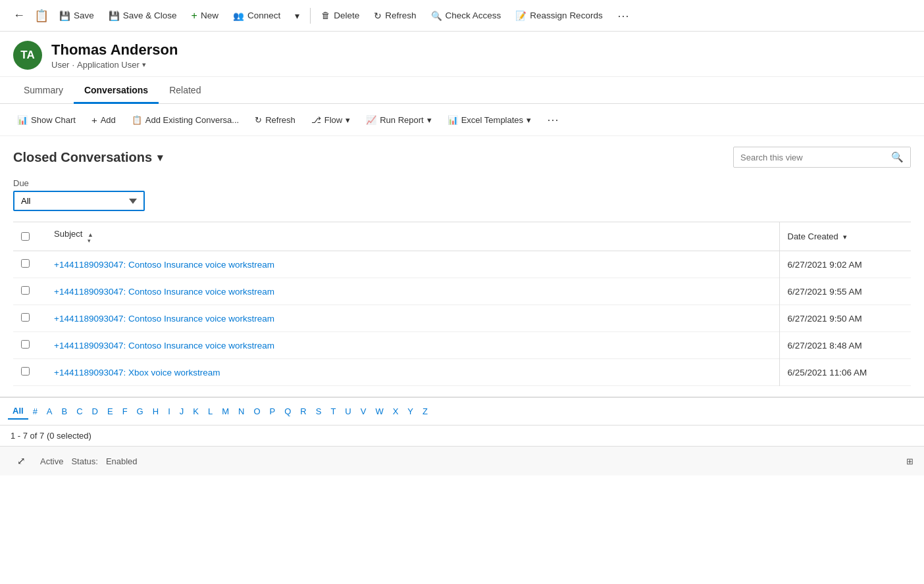 Image resolution: width=924 pixels, height=584 pixels. What do you see at coordinates (623, 16) in the screenshot?
I see `more-options-button: ⋯` at bounding box center [623, 16].